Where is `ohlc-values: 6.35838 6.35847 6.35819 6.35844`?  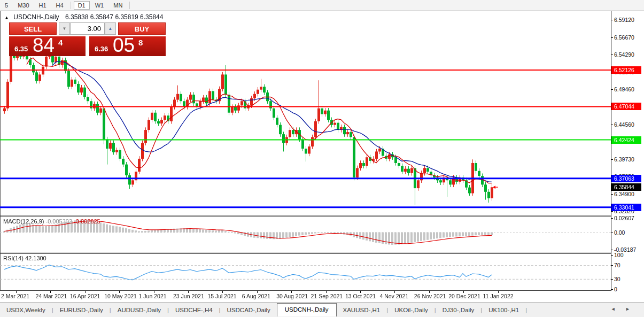
ohlc-values: 6.35838 6.35847 6.35819 6.35844 is located at coordinates (114, 17).